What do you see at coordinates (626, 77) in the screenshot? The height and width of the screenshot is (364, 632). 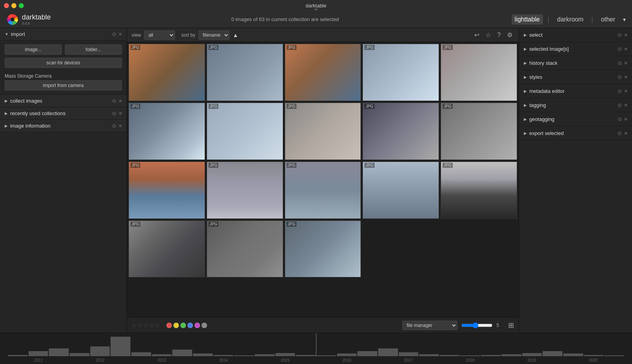 I see `right-menu-styles: ≡` at bounding box center [626, 77].